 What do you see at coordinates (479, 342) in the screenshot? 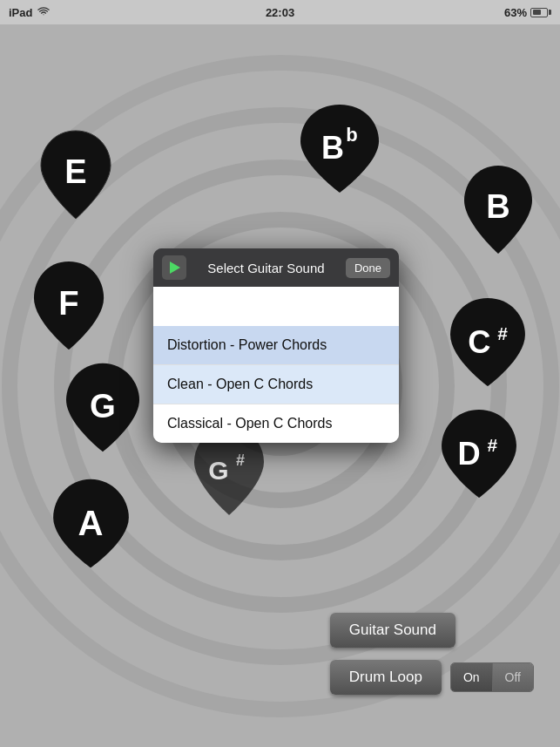
I see `svg-text: C` at bounding box center [479, 342].